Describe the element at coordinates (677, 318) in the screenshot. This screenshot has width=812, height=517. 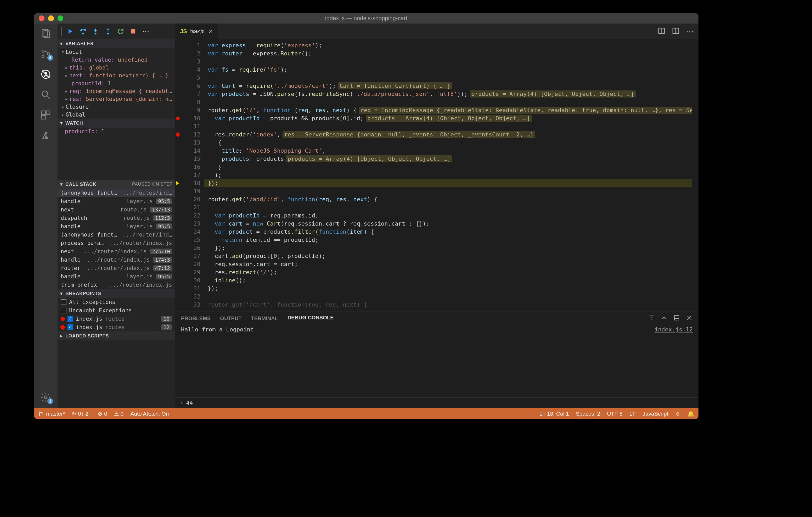
I see `maximize-panel-icon` at that location.